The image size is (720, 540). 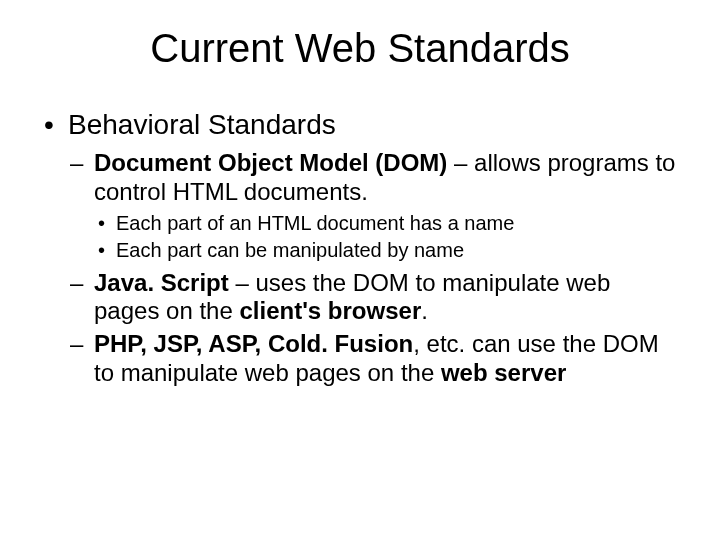 I want to click on l2-tail: ., so click(x=424, y=310).